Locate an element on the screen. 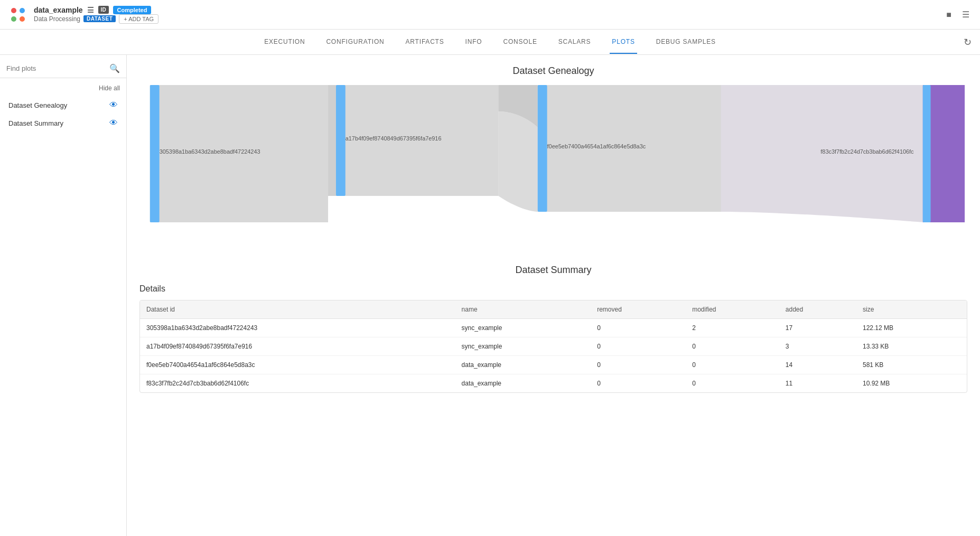  table-cell-4: 17 is located at coordinates (818, 328).